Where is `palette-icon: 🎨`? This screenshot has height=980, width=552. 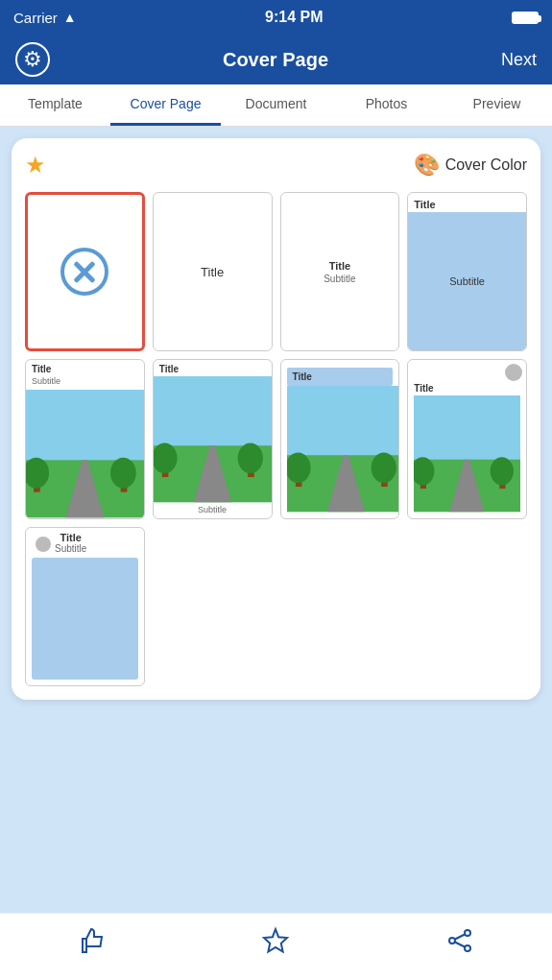
palette-icon: 🎨 is located at coordinates (426, 165).